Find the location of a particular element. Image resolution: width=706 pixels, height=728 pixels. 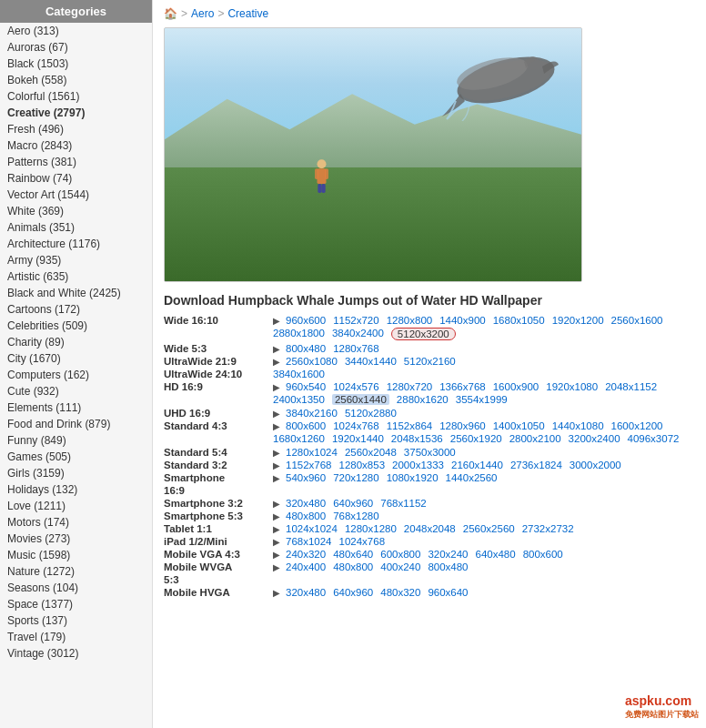

res-link: 3840x2400 is located at coordinates (358, 334).